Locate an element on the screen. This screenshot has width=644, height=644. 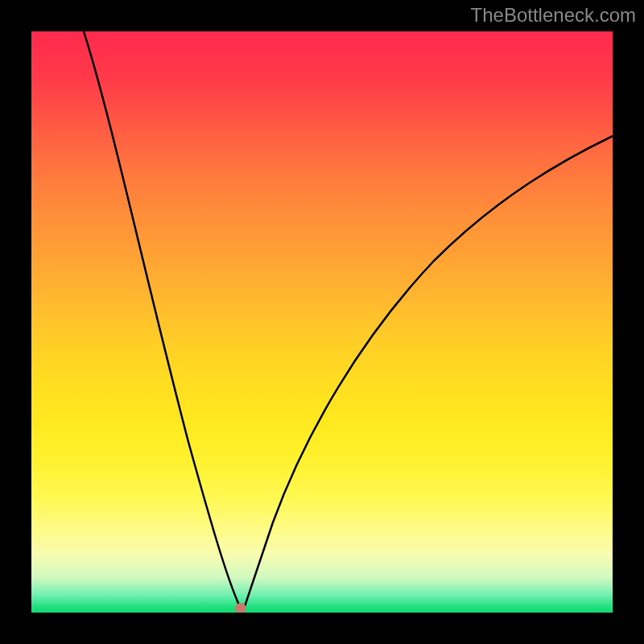
watermark-text: TheBottleneck.com is located at coordinates (554, 15).